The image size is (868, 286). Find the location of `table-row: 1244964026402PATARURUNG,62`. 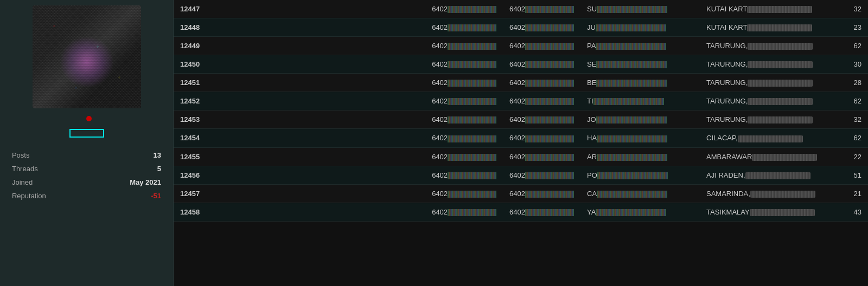

table-row: 1244964026402PATARURUNG,62 is located at coordinates (521, 46).